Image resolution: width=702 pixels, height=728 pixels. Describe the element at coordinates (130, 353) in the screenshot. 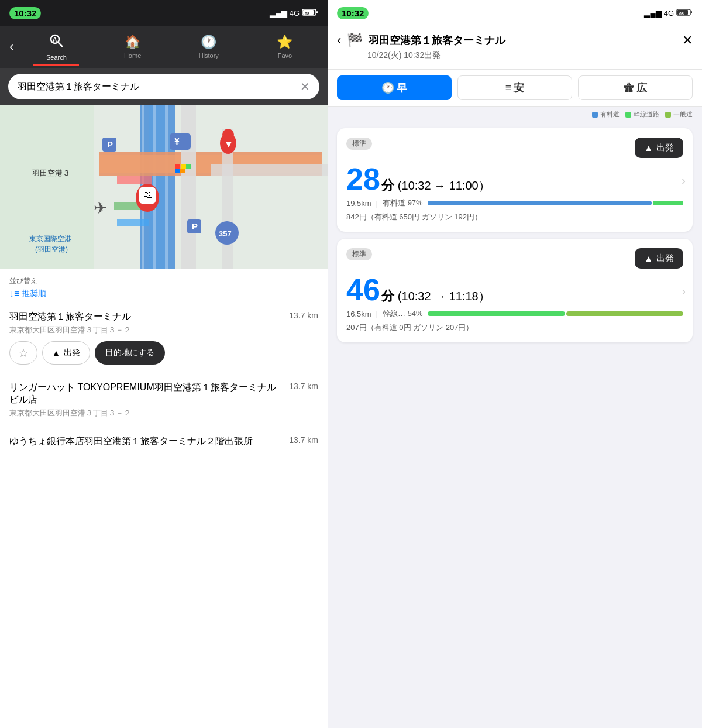

I see `set-destination-button-1: 目的地にする` at that location.